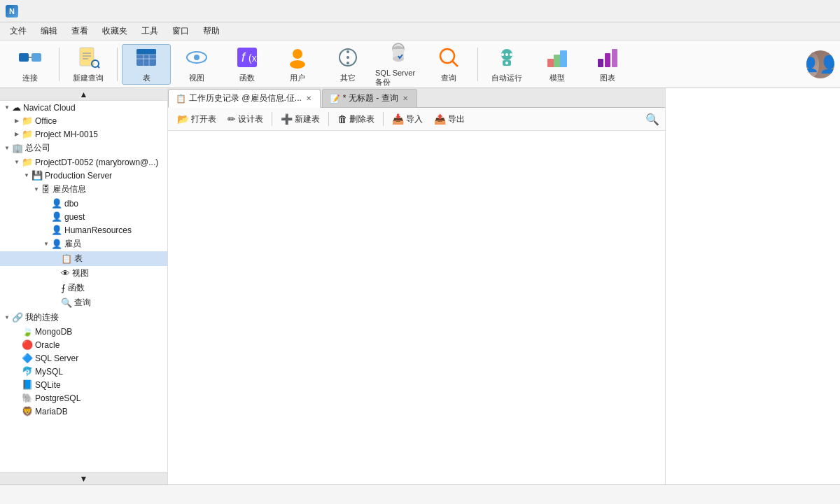 This screenshot has width=840, height=504. I want to click on sidebar-item-postgresql: 🐘PostgreSQL, so click(84, 398).